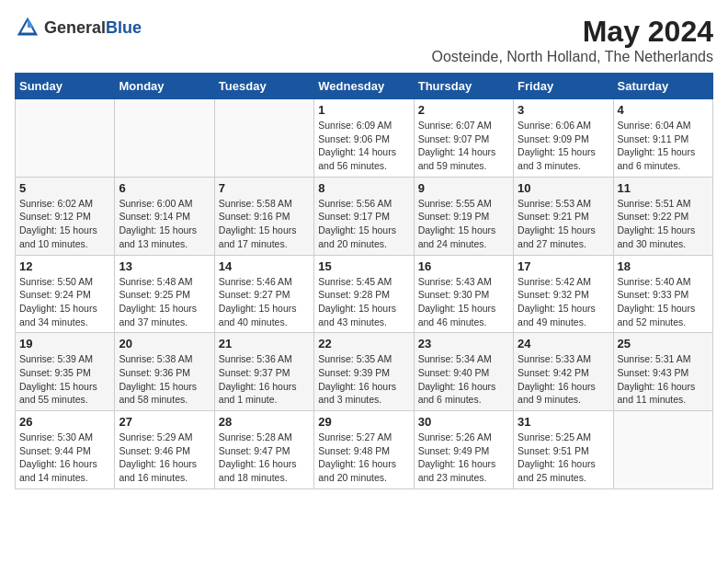 The height and width of the screenshot is (563, 728). I want to click on page-header: GeneralBlue May 2024 Oosteinde, North Ho…, so click(364, 40).